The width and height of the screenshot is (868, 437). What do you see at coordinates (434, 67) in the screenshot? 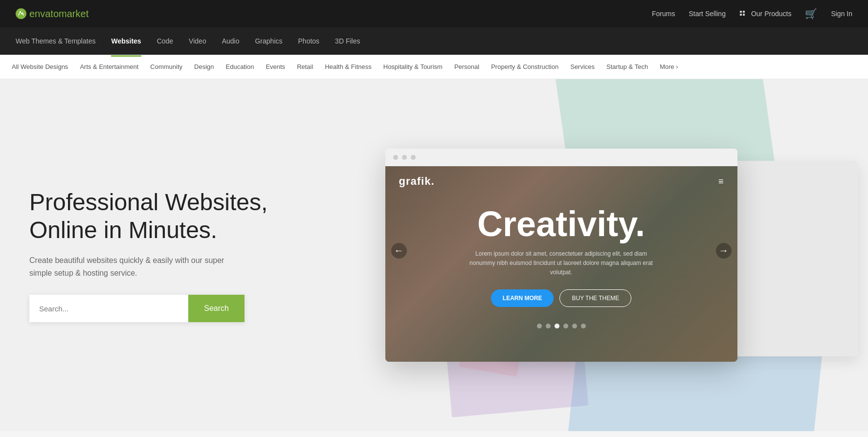
I see `category-nav: All Website Designs Arts & Entertainment…` at bounding box center [434, 67].